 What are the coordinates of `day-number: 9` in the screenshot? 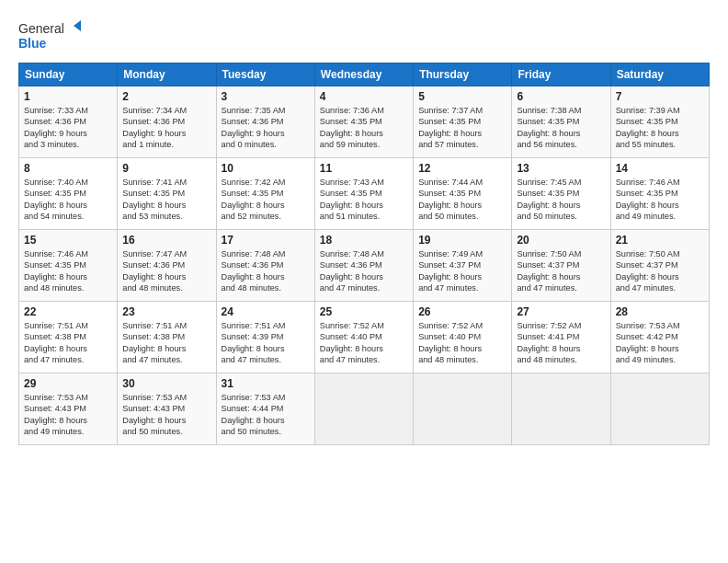 It's located at (166, 168).